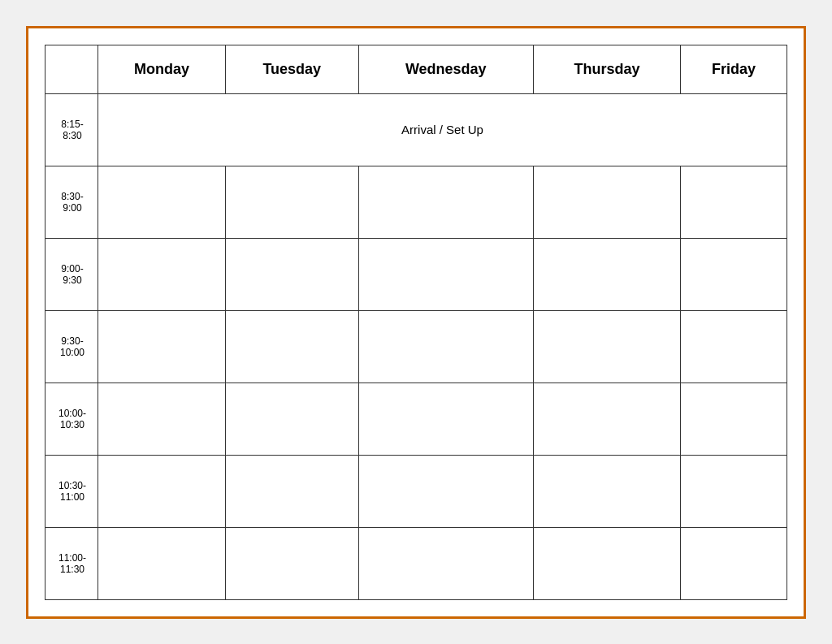  What do you see at coordinates (416, 201) in the screenshot?
I see `table-row: 8:30- 9:00` at bounding box center [416, 201].